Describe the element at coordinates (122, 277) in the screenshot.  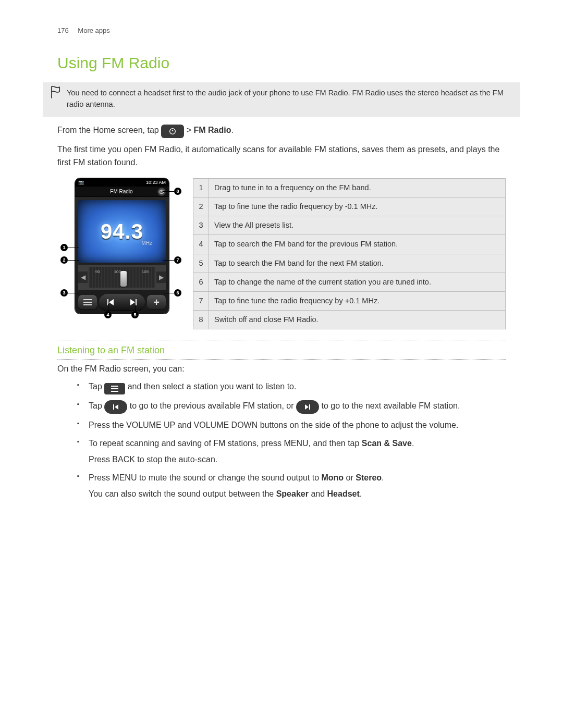
I see `tuning-dial: ◀ 100 ▶` at that location.